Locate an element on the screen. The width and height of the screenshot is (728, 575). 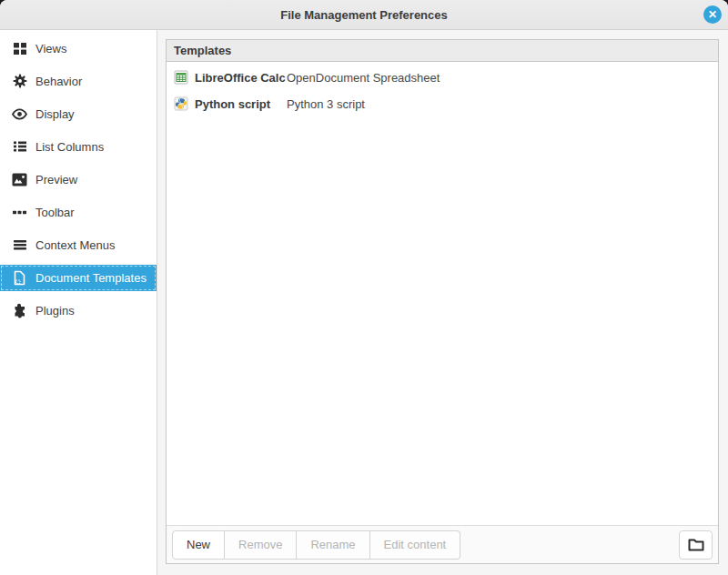
open-templates-folder-button is located at coordinates (695, 545).